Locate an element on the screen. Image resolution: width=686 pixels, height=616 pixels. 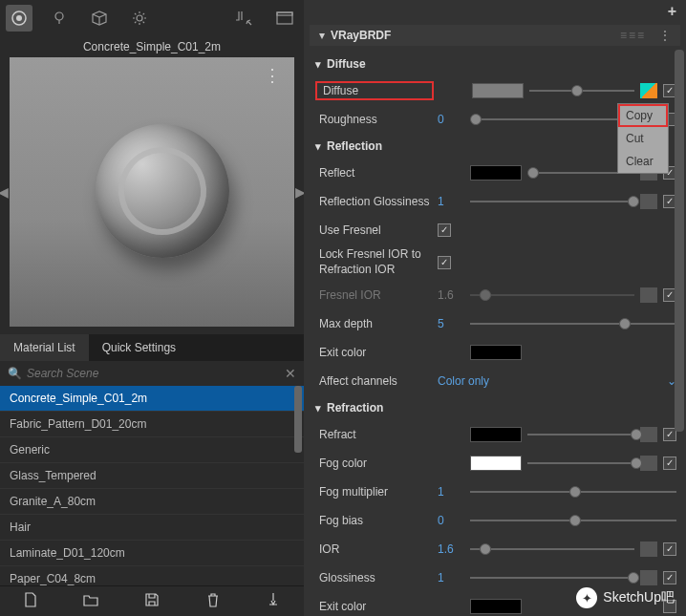
lock-ior-checkbox is located at coordinates (444, 263).